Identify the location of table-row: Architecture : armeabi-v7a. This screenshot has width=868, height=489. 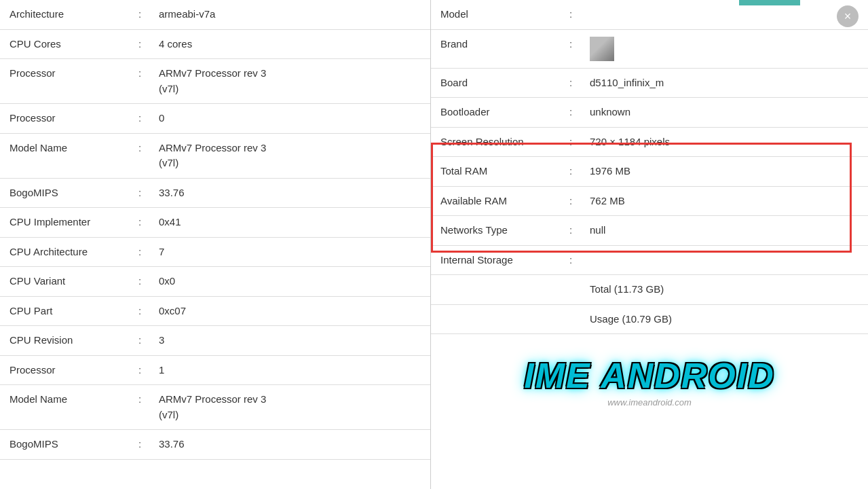
(215, 15).